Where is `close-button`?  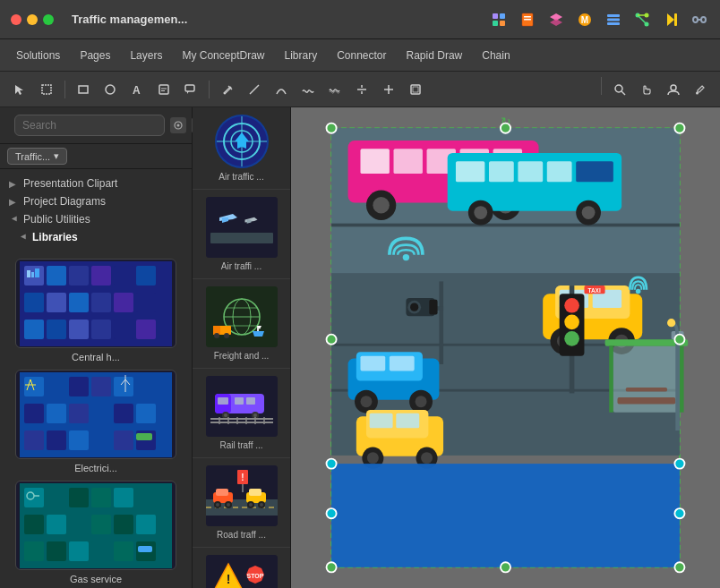 close-button is located at coordinates (16, 20).